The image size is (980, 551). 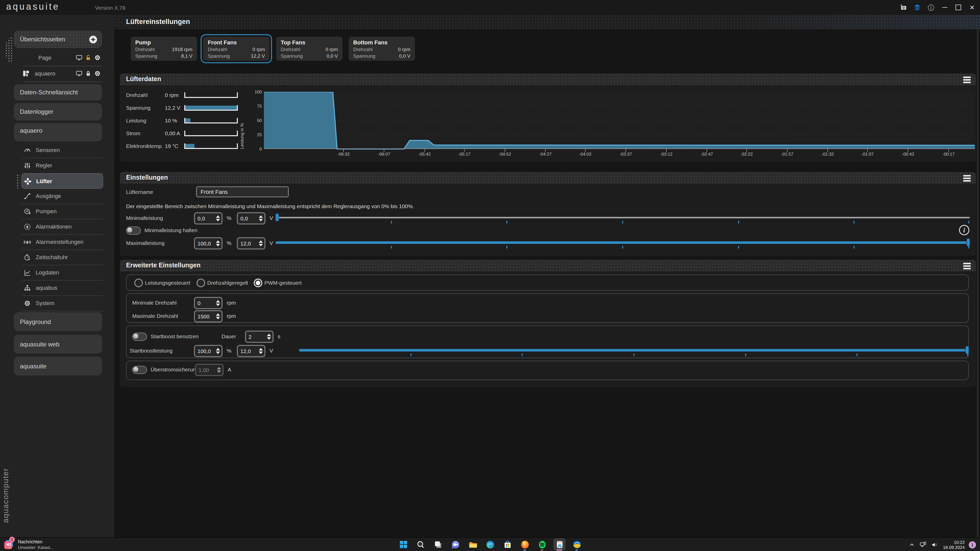 I want to click on sidebar-group-aquasuite: aquasuite, so click(x=58, y=366).